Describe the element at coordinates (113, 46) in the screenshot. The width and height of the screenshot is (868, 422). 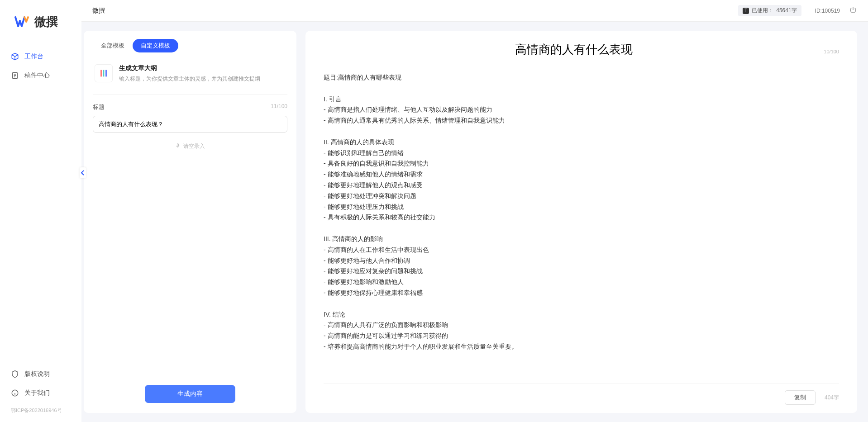
I see `tab-all-templates: 全部模板` at that location.